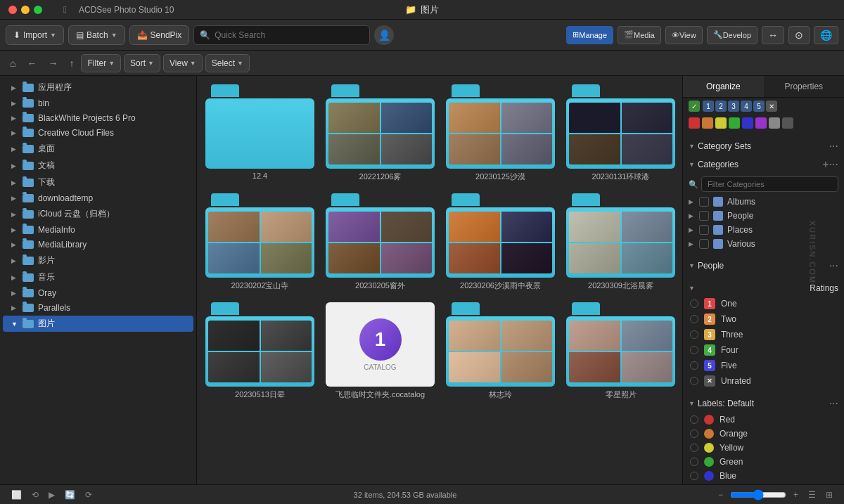 Image resolution: width=844 pixels, height=504 pixels. What do you see at coordinates (732, 35) in the screenshot?
I see `develop-button: 🔧 Develop` at bounding box center [732, 35].